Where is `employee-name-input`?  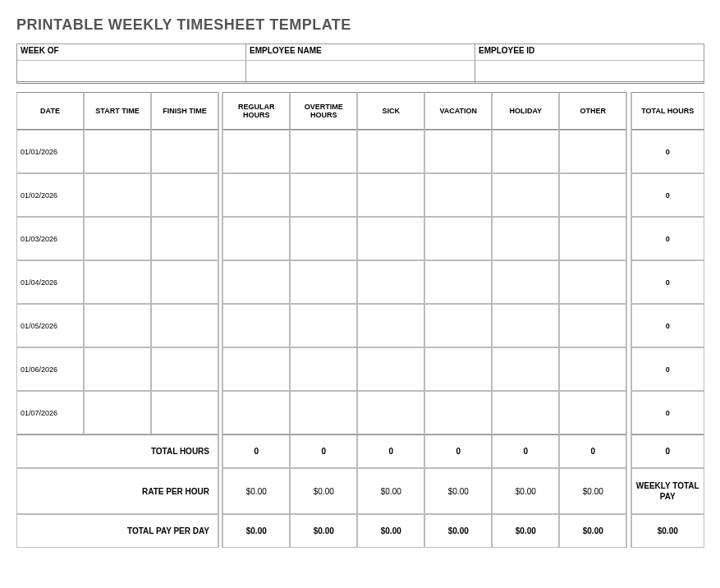
employee-name-input is located at coordinates (360, 72).